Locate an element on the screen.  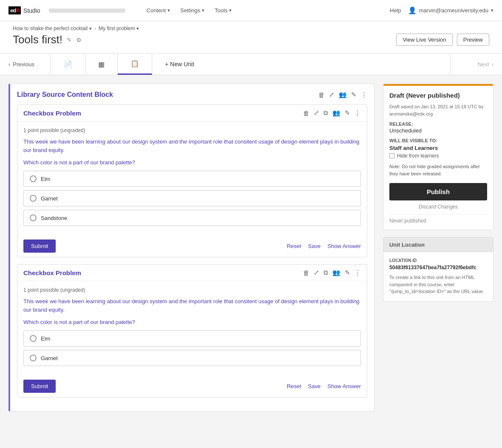
show-answer-link-1: Show Answer is located at coordinates (344, 246).